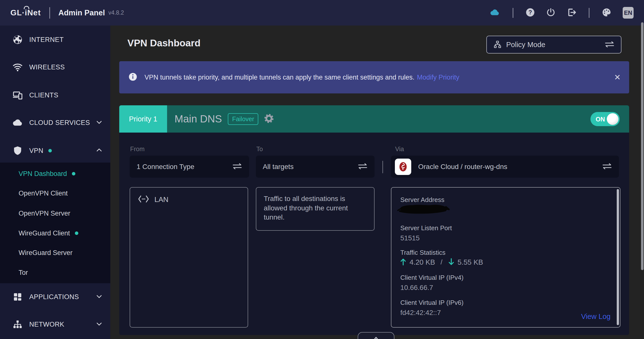 The image size is (644, 339). What do you see at coordinates (55, 40) in the screenshot?
I see `sidebar-item-internet: INTERNET` at bounding box center [55, 40].